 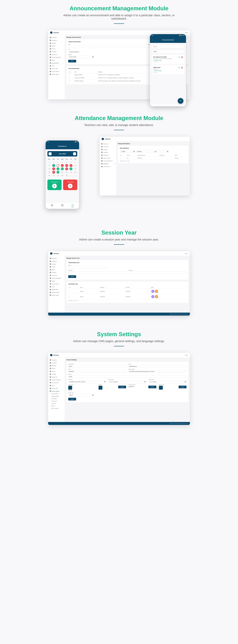 I want to click on sidebar-item: Student Assignment, so click(x=56, y=380).